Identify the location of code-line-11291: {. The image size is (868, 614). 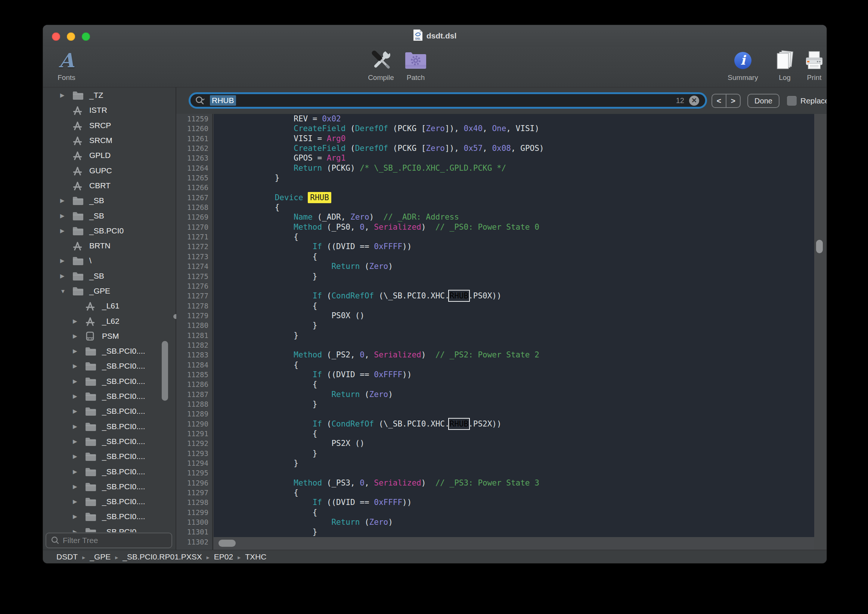
(516, 434).